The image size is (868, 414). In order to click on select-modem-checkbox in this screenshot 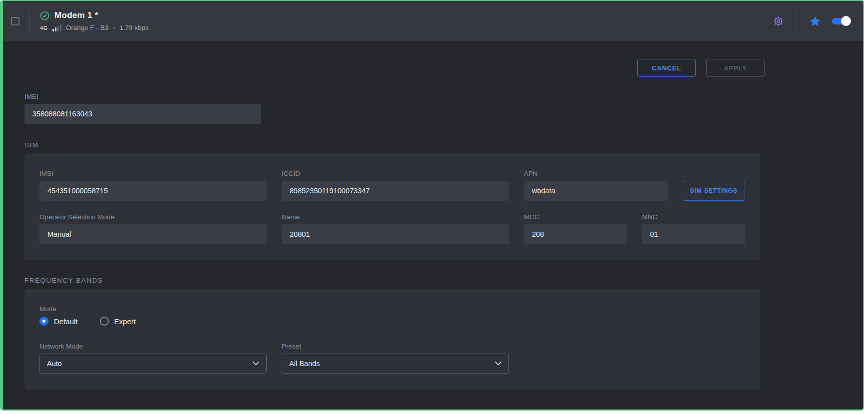, I will do `click(15, 21)`.